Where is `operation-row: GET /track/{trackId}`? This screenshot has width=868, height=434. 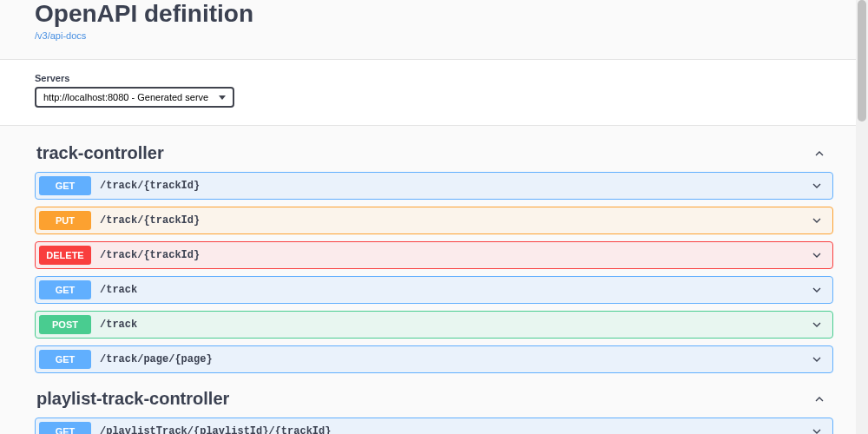
operation-row: GET /track/{trackId} is located at coordinates (434, 186).